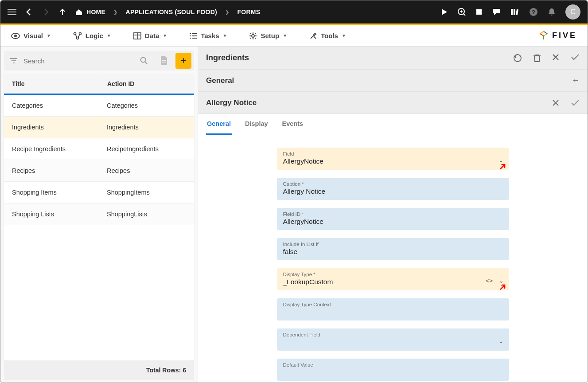 The height and width of the screenshot is (383, 588). What do you see at coordinates (294, 36) in the screenshot?
I see `menubar: Visual▼ Logic▼ Data▼ Tasks▼ Setup▼ Tools…` at bounding box center [294, 36].